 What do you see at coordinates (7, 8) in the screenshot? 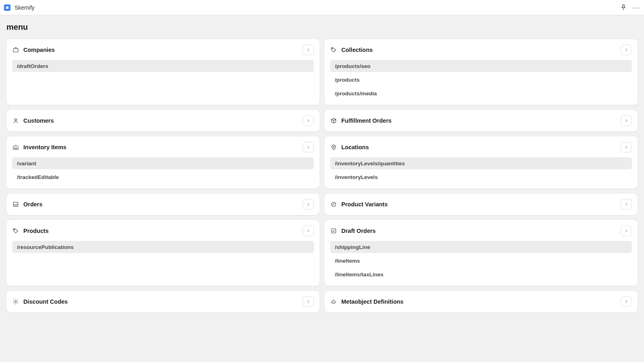
I see `app-badge-icon` at bounding box center [7, 8].